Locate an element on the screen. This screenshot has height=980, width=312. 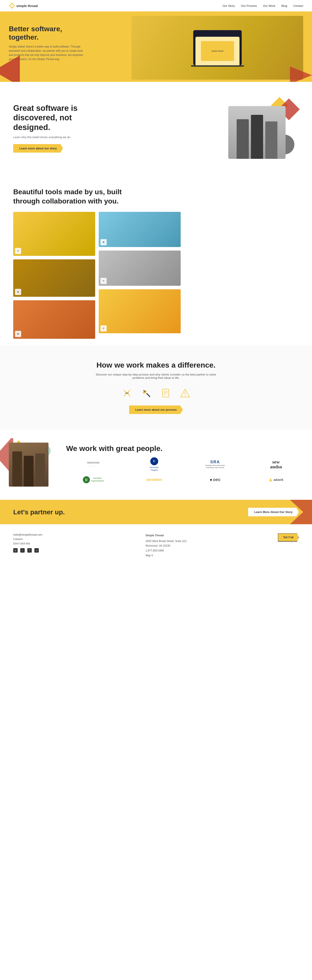
tool-image-flowers: ≡ is located at coordinates (139, 311).